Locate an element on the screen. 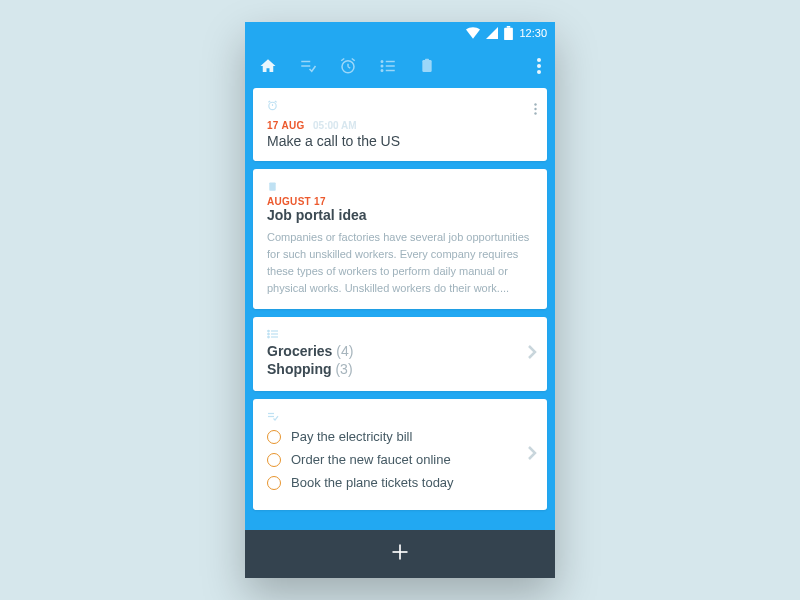 This screenshot has width=800, height=600. battery-icon is located at coordinates (508, 33).